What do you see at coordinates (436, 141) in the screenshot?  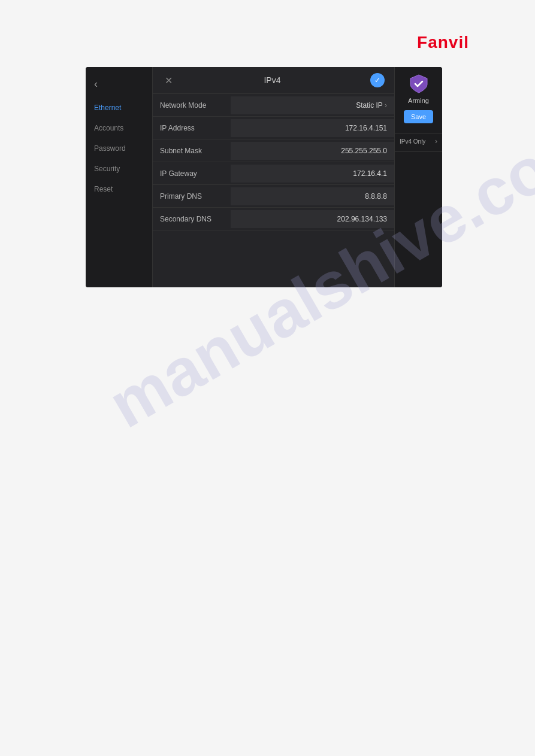 I see `ipv4-only-arrow-icon: ›` at bounding box center [436, 141].